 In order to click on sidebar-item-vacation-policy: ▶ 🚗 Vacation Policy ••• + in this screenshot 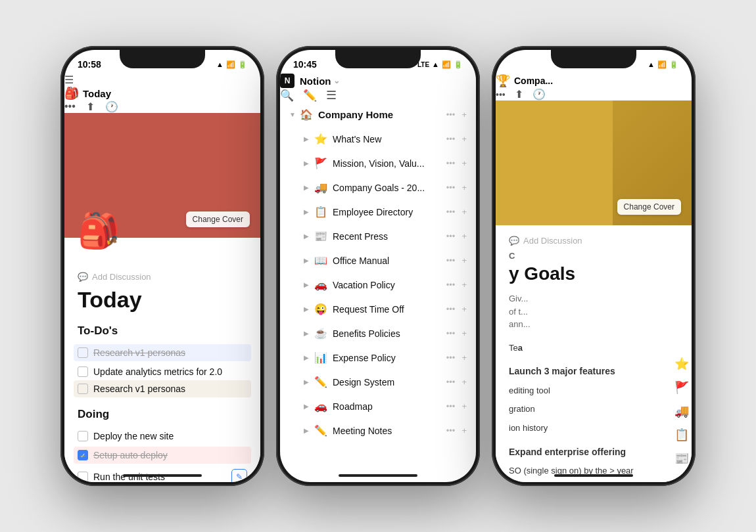, I will do `click(378, 285)`.